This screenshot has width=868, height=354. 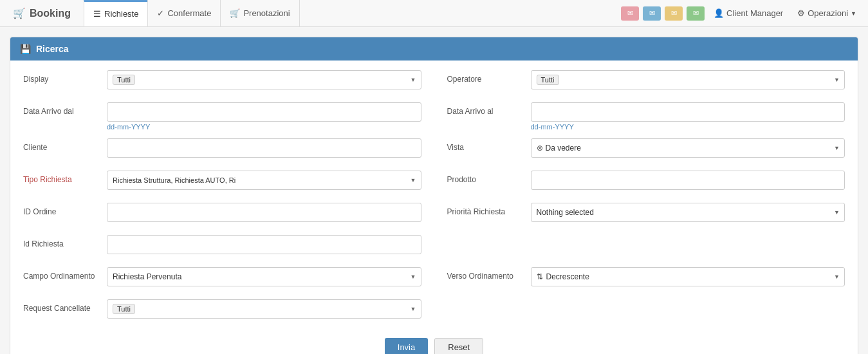 What do you see at coordinates (264, 180) in the screenshot?
I see `tipo-richiesta-control: Richiesta Struttura, Richiesta AUTO, Ri` at bounding box center [264, 180].